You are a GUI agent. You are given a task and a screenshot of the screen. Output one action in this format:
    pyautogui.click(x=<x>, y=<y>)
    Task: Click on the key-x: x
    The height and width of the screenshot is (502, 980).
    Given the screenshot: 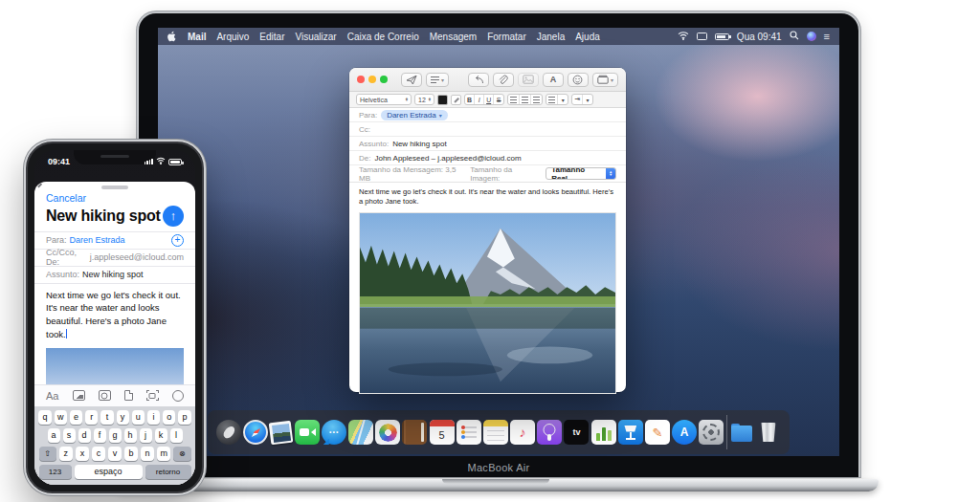 What is the action you would take?
    pyautogui.click(x=82, y=453)
    